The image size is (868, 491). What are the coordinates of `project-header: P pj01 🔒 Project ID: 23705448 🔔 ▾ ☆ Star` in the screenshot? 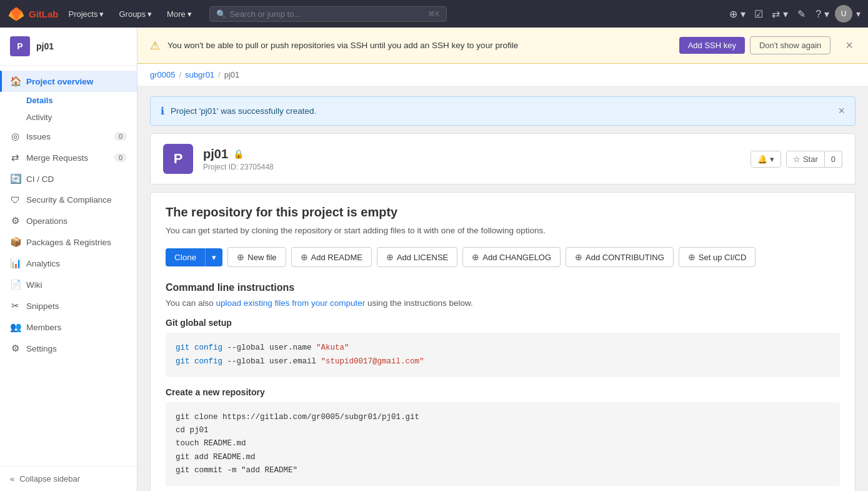 It's located at (502, 159).